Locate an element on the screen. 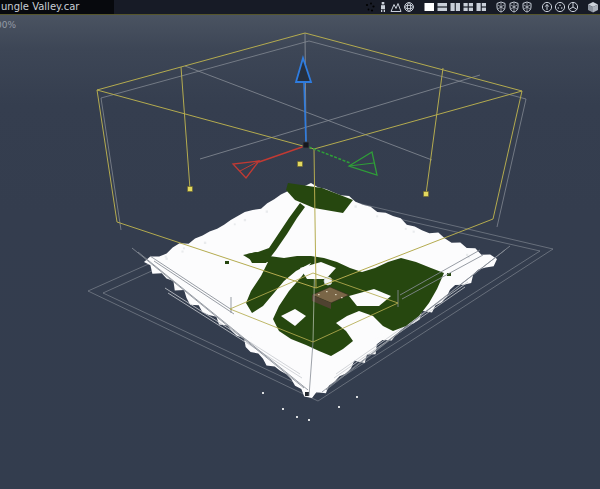  axis-y-arrow is located at coordinates (343, 161).